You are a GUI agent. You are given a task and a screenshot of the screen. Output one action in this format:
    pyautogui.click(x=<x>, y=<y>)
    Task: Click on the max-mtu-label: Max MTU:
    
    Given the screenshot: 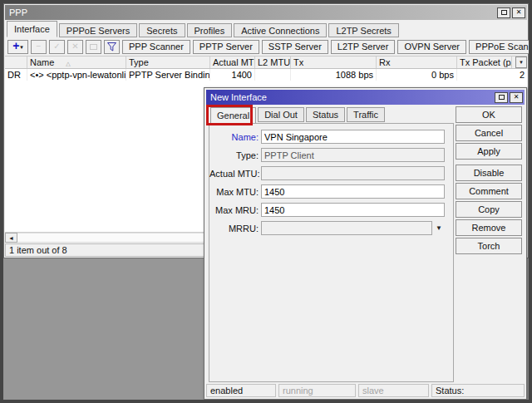 What is the action you would take?
    pyautogui.click(x=235, y=192)
    